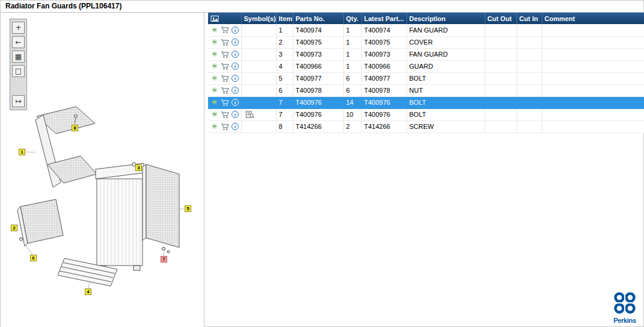  What do you see at coordinates (384, 90) in the screenshot?
I see `latest-part-cell: T400978` at bounding box center [384, 90].